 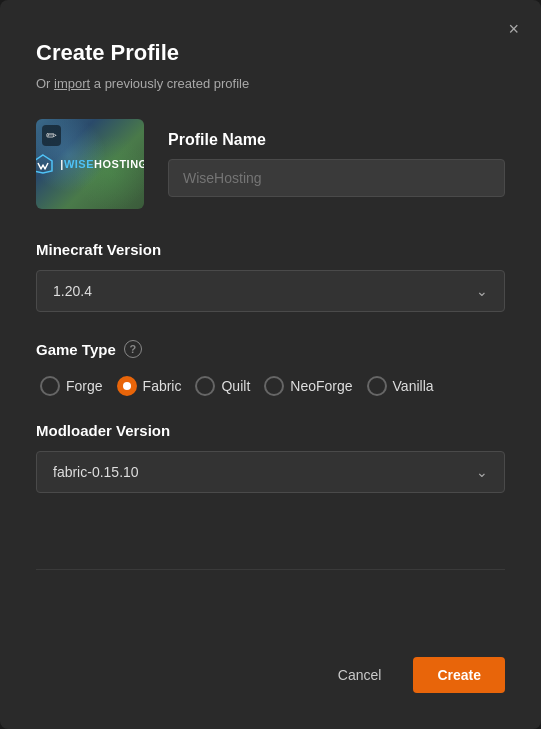 What do you see at coordinates (274, 386) in the screenshot?
I see `radio-circle-neoforge` at bounding box center [274, 386].